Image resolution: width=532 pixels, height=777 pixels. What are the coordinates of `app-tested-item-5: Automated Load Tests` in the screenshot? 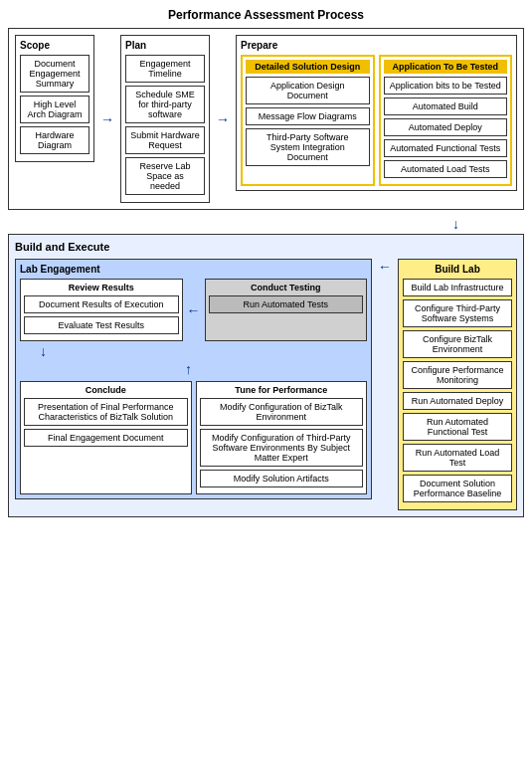 It's located at (445, 169).